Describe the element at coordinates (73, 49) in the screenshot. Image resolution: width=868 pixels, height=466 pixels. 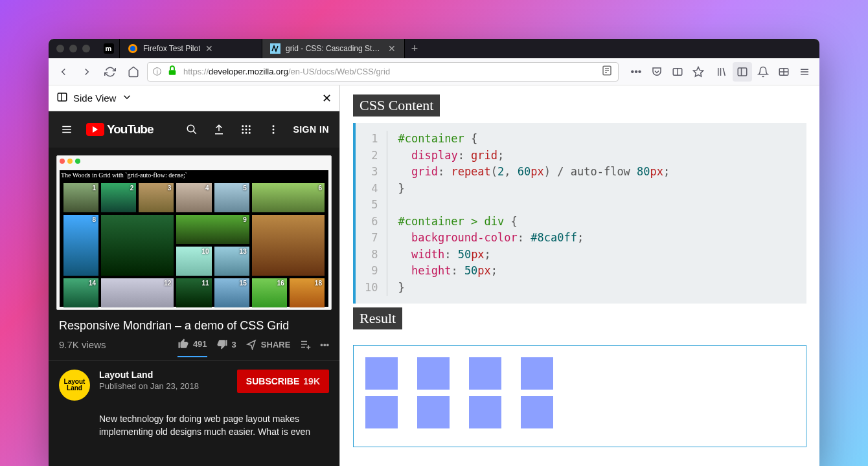
I see `minimize-window-button` at that location.